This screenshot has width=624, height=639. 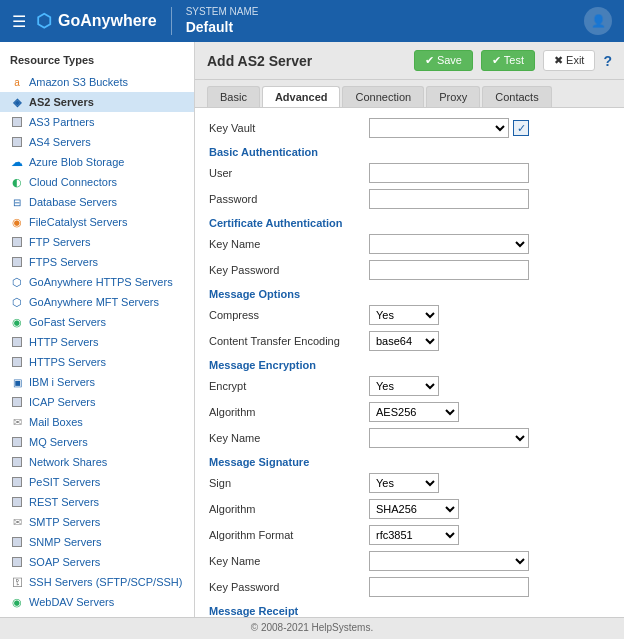 I want to click on webdav-icon: ◉, so click(x=17, y=602).